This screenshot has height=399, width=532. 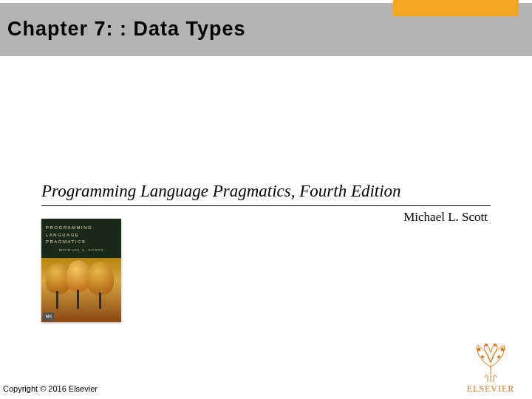 I want to click on elsevier-label: ELSEVIER, so click(x=491, y=389).